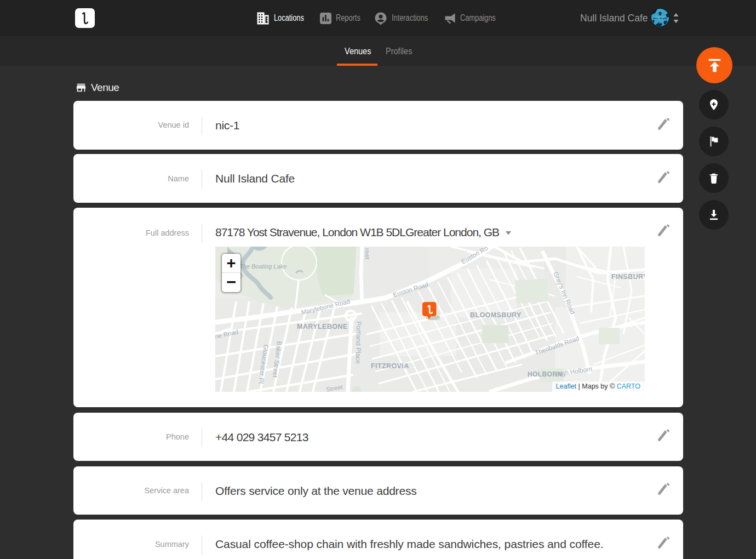 The height and width of the screenshot is (559, 756). Describe the element at coordinates (390, 366) in the screenshot. I see `svg-text: FITZROVIA` at that location.